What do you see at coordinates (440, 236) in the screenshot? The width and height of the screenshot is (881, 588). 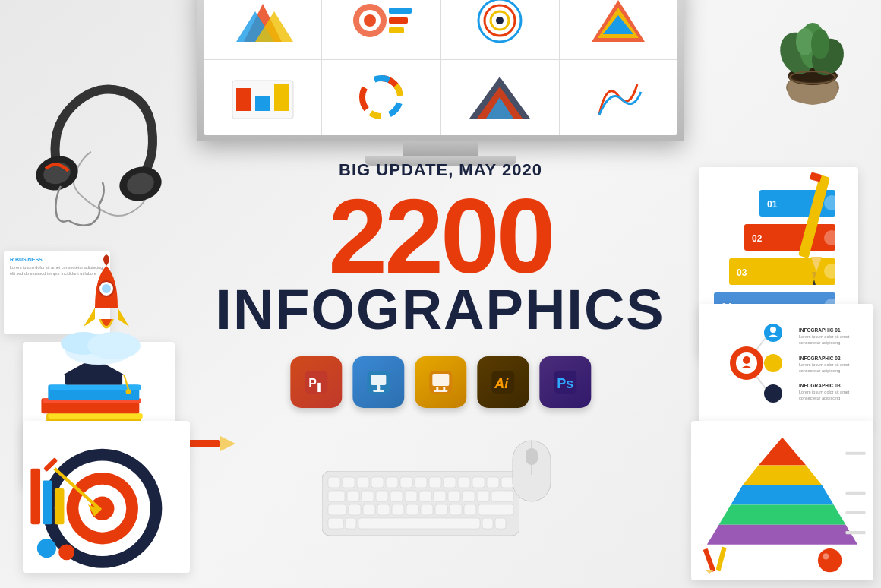 I see `big-number: 2200` at bounding box center [440, 236].